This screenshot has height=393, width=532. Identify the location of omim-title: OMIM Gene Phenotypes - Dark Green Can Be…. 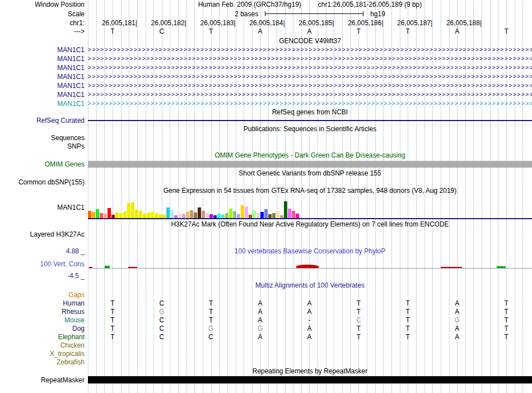
(310, 155).